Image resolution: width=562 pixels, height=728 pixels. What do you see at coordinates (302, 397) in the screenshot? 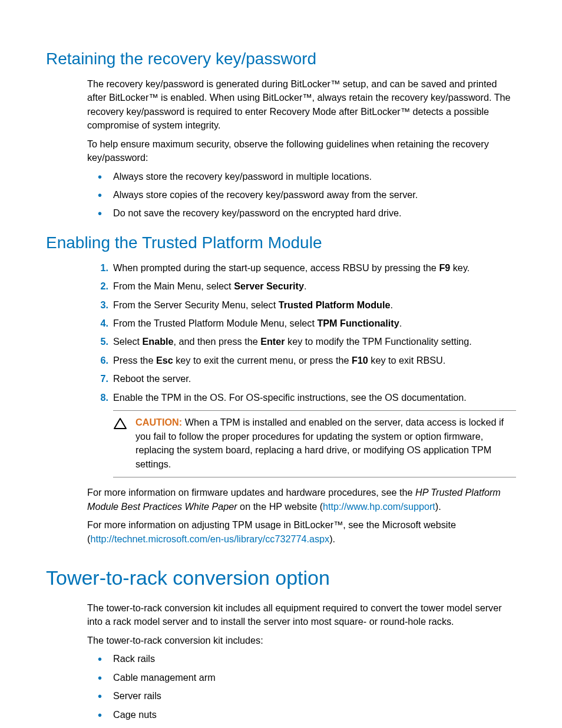
I see `step-item: Enable the TPM in the OS. For OS-specifi…` at bounding box center [302, 397].